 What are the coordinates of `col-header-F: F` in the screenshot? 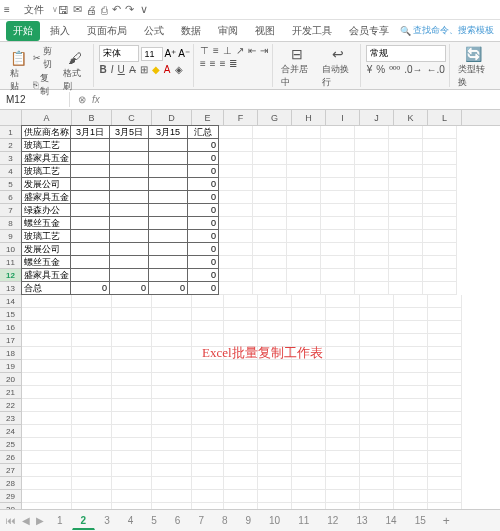 It's located at (241, 118).